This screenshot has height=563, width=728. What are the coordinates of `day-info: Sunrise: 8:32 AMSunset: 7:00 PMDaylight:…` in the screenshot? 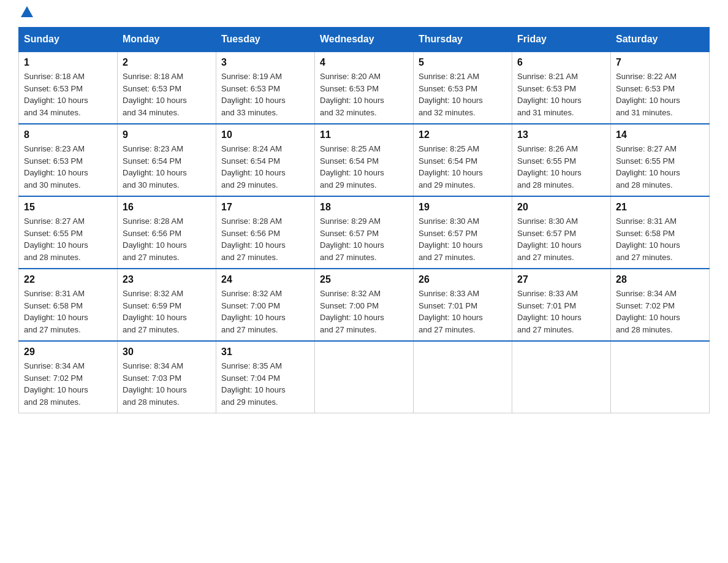 It's located at (364, 312).